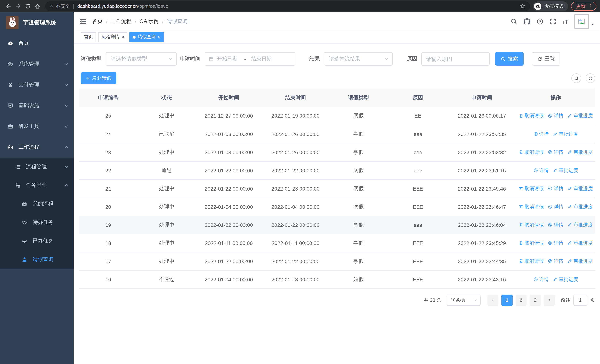 This screenshot has height=364, width=600. What do you see at coordinates (37, 241) in the screenshot?
I see `sidebar-item-done-tasks: 已办任务` at bounding box center [37, 241].